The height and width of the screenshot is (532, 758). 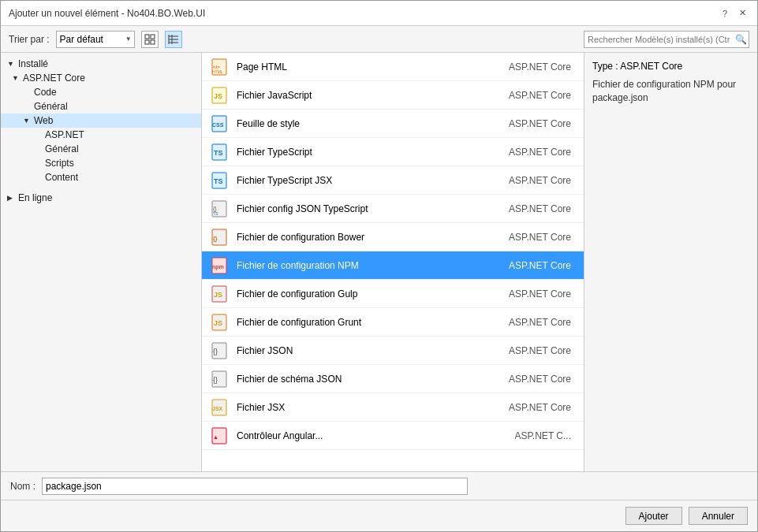 What do you see at coordinates (62, 177) in the screenshot?
I see `sidebar-item-label: Content` at bounding box center [62, 177].